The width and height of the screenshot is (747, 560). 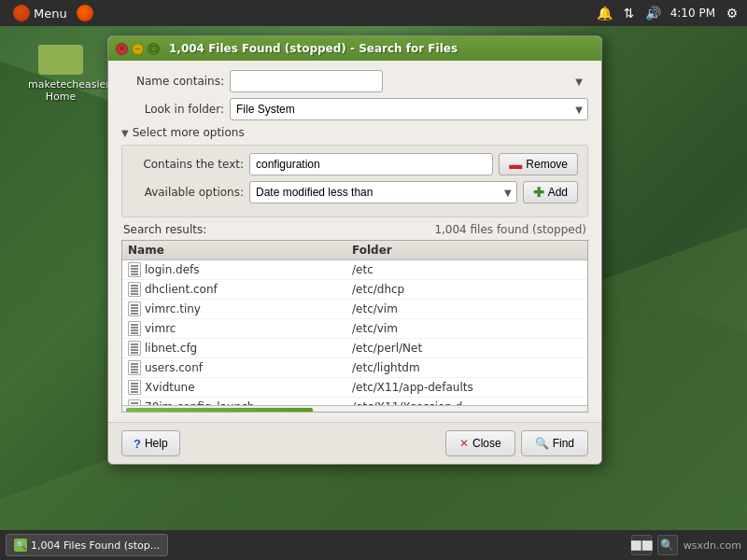 What do you see at coordinates (138, 49) in the screenshot?
I see `minimize-button: −` at bounding box center [138, 49].